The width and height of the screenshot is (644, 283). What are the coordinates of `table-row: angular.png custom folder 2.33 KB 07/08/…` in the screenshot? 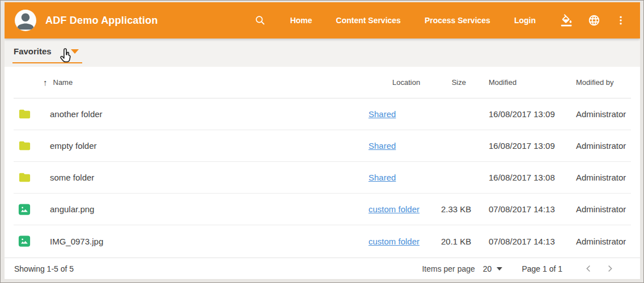 It's located at (322, 209).